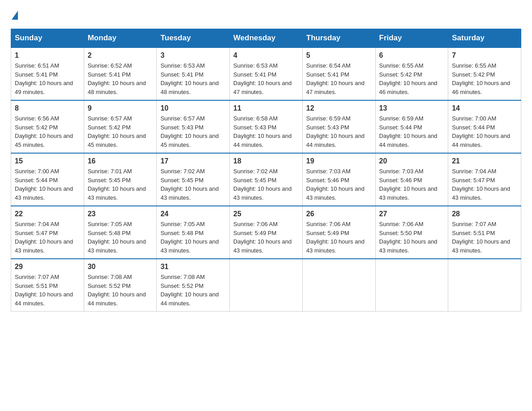 This screenshot has width=532, height=411. I want to click on day-of-week-header: Tuesday, so click(193, 39).